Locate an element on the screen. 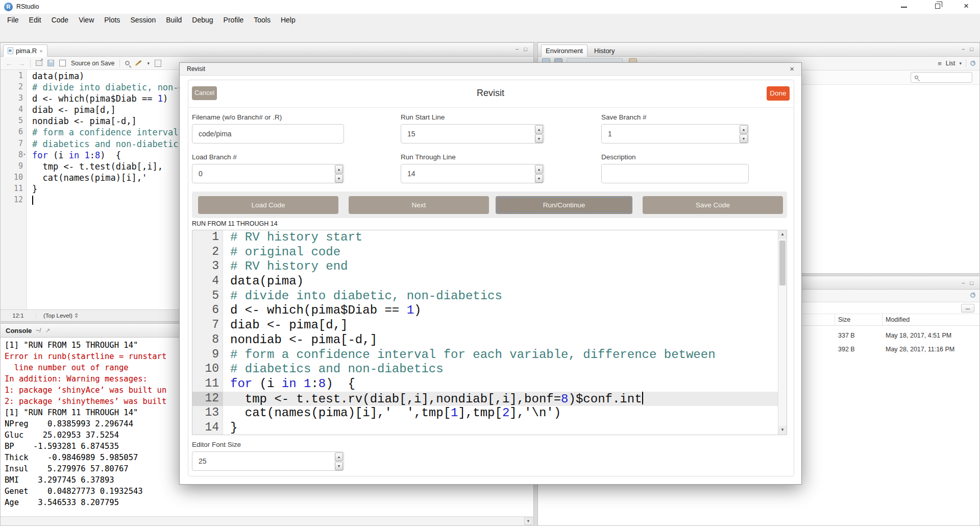 The image size is (980, 526). menu-tools: Tools is located at coordinates (262, 20).